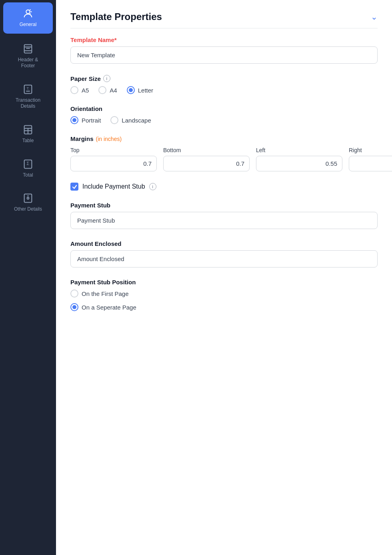 Image resolution: width=392 pixels, height=555 pixels. I want to click on orientation-portrait-option: Portrait, so click(86, 120).